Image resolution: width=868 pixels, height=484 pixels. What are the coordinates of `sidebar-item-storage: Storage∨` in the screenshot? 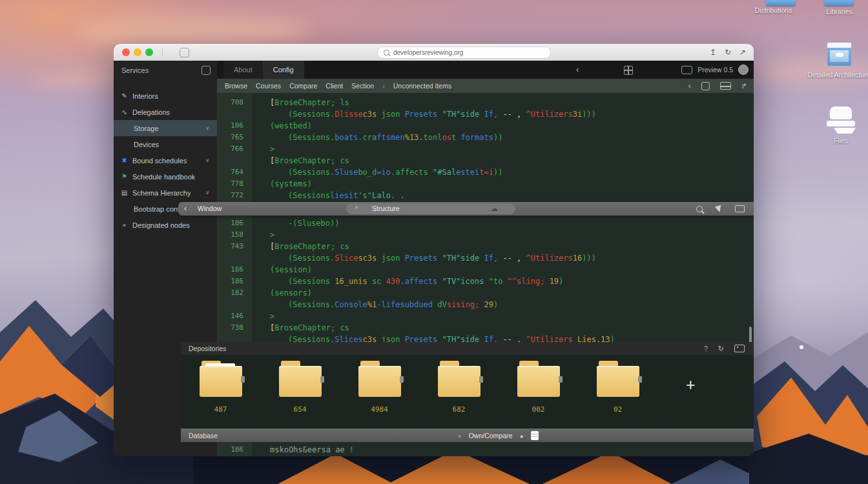 It's located at (165, 128).